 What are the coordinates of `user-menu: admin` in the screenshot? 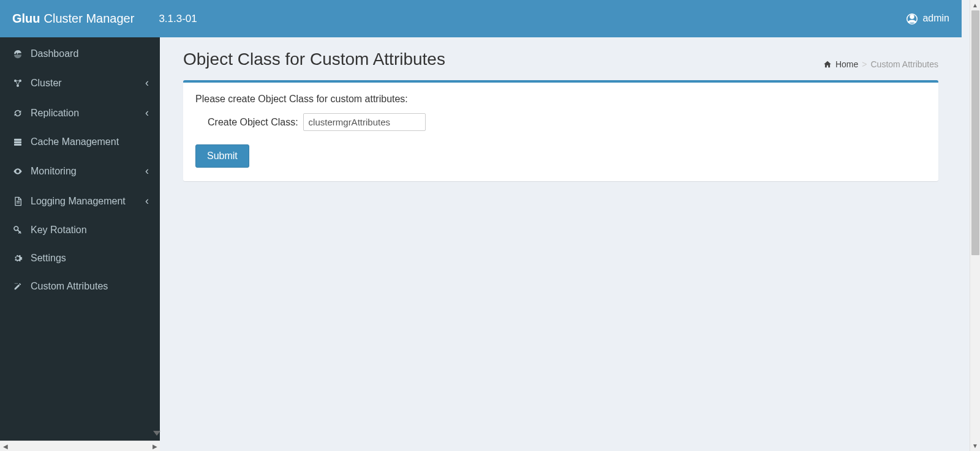 It's located at (928, 18).